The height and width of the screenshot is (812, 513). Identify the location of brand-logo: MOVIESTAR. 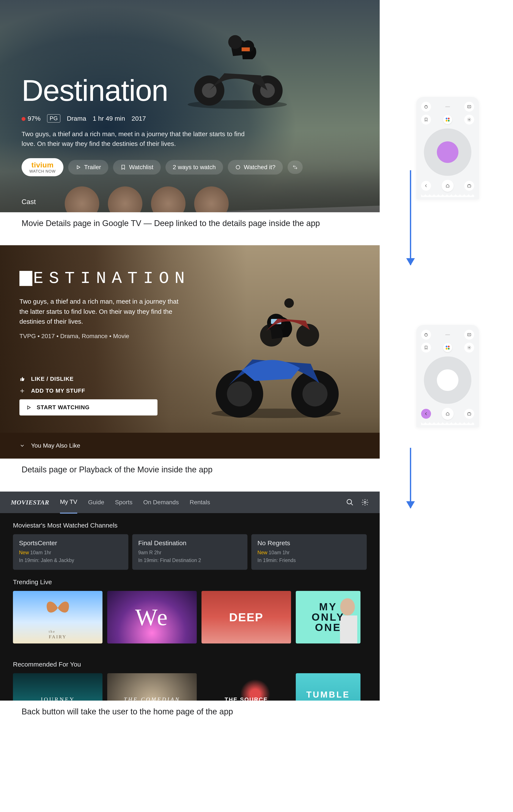
(30, 502).